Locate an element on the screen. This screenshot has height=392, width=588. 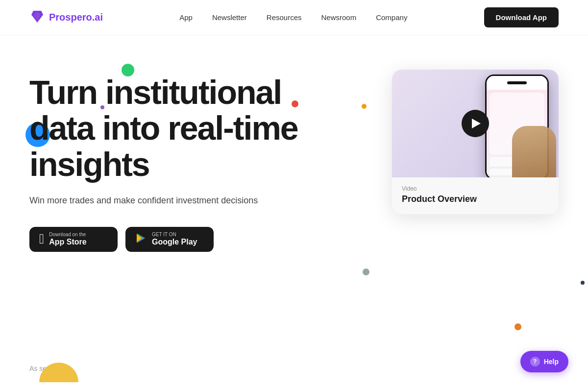
decorative-dot-dot7 is located at coordinates (583, 283).